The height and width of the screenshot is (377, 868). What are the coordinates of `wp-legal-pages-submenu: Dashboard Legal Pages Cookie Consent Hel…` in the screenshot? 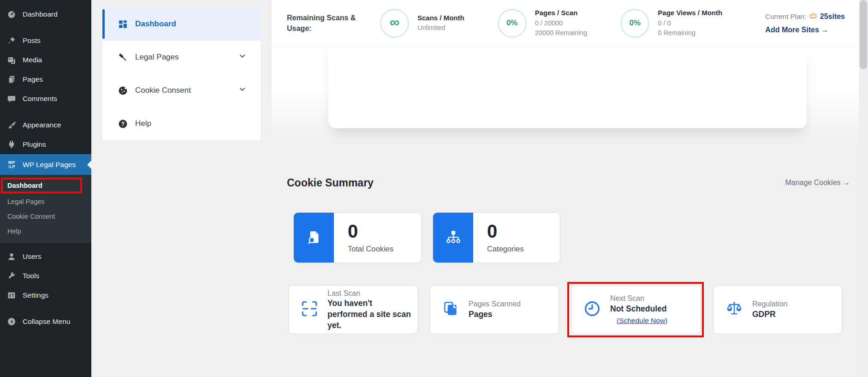 It's located at (46, 209).